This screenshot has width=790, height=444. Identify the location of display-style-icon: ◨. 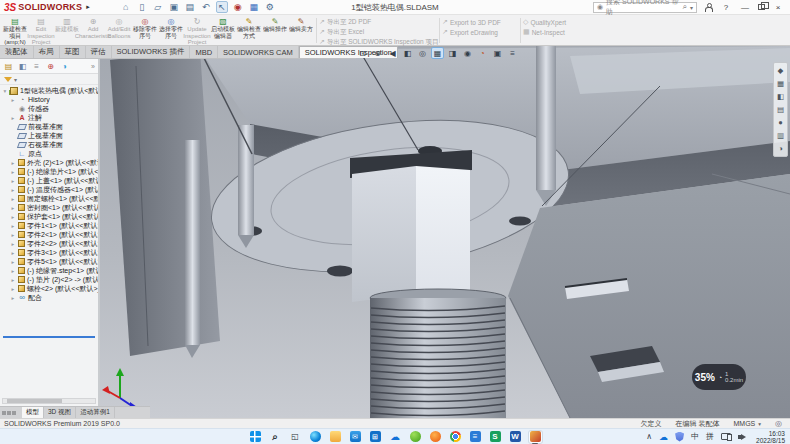
(452, 53).